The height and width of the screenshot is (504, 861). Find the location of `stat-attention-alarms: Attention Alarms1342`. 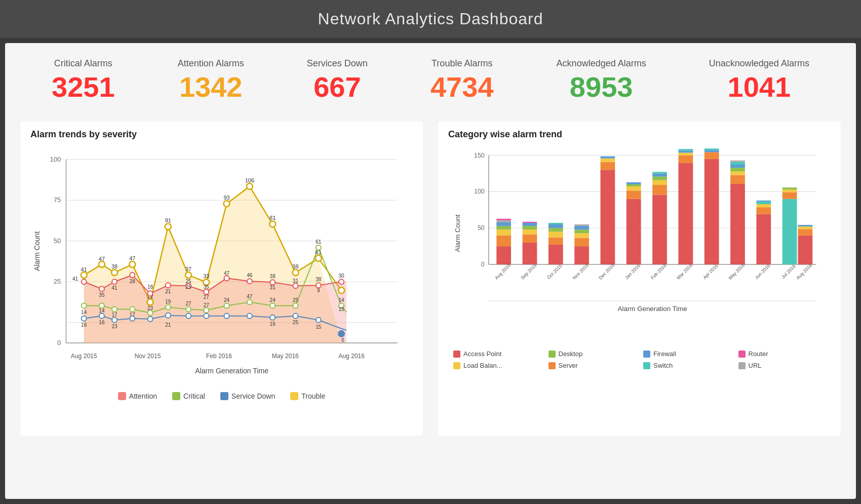

stat-attention-alarms: Attention Alarms1342 is located at coordinates (211, 80).